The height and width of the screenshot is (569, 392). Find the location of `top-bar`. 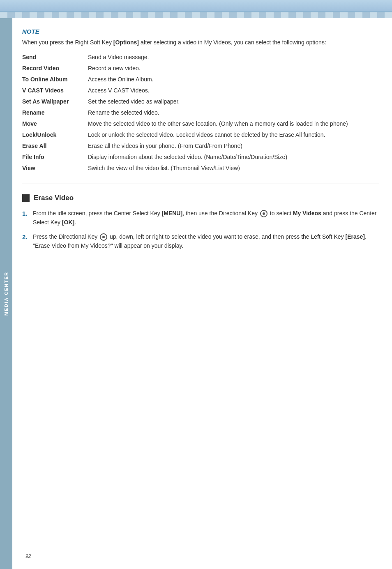

top-bar is located at coordinates (196, 6).